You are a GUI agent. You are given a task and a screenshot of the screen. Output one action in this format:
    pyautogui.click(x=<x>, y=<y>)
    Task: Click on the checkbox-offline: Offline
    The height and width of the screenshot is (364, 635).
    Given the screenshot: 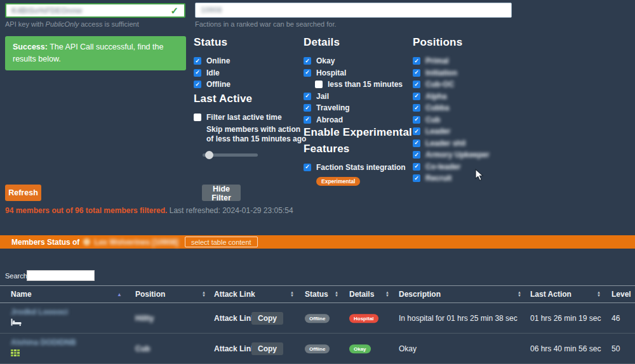 What is the action you would take?
    pyautogui.click(x=212, y=84)
    